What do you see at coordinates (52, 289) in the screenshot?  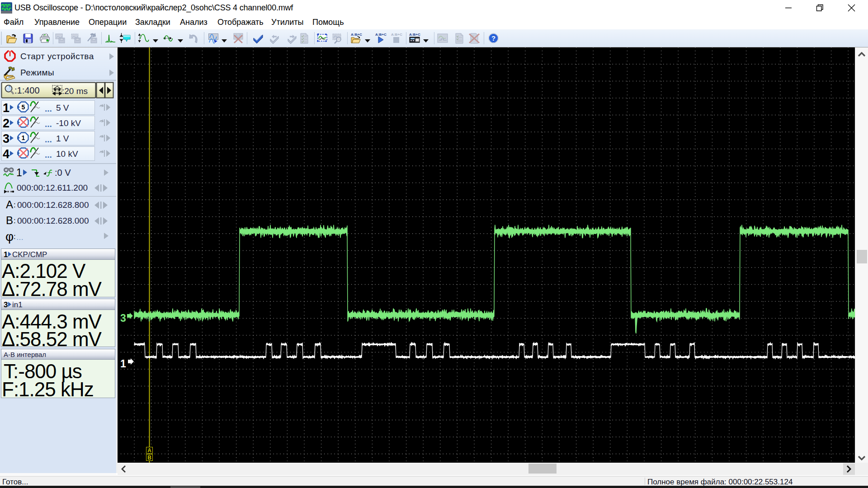 I see `svg-text: Δ:72.78 mV` at bounding box center [52, 289].